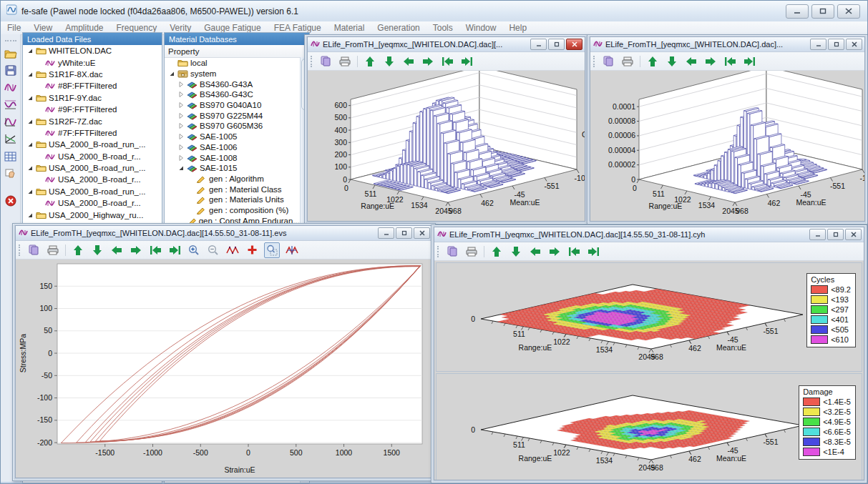 The width and height of the screenshot is (868, 484). What do you see at coordinates (213, 250) in the screenshot?
I see `zoom-out-icon` at bounding box center [213, 250].